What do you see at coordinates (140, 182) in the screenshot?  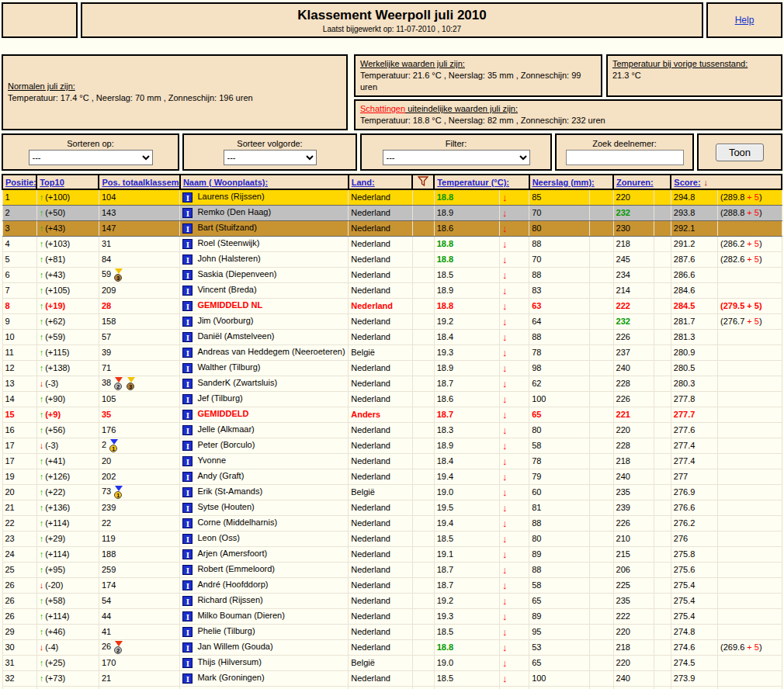 I see `sort-pos-totaal-link: Pos. totaalklassement:` at bounding box center [140, 182].